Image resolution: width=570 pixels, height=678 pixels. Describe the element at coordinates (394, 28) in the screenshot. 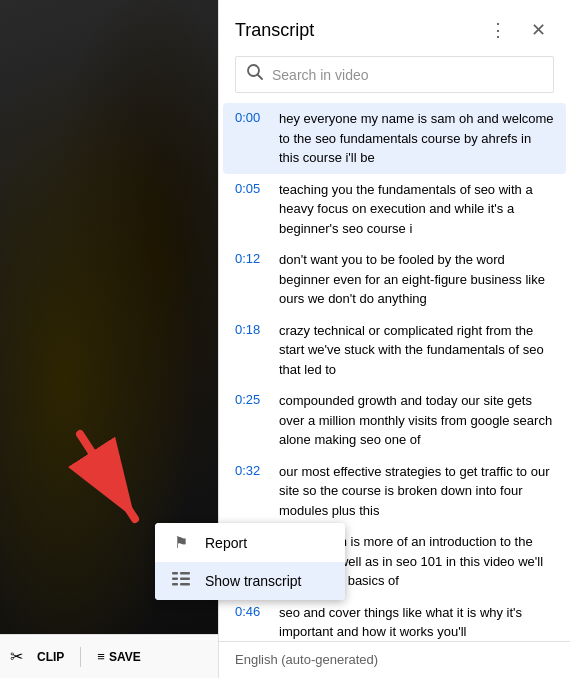

I see `transcript-header: Transcript ⋮ ✕` at that location.